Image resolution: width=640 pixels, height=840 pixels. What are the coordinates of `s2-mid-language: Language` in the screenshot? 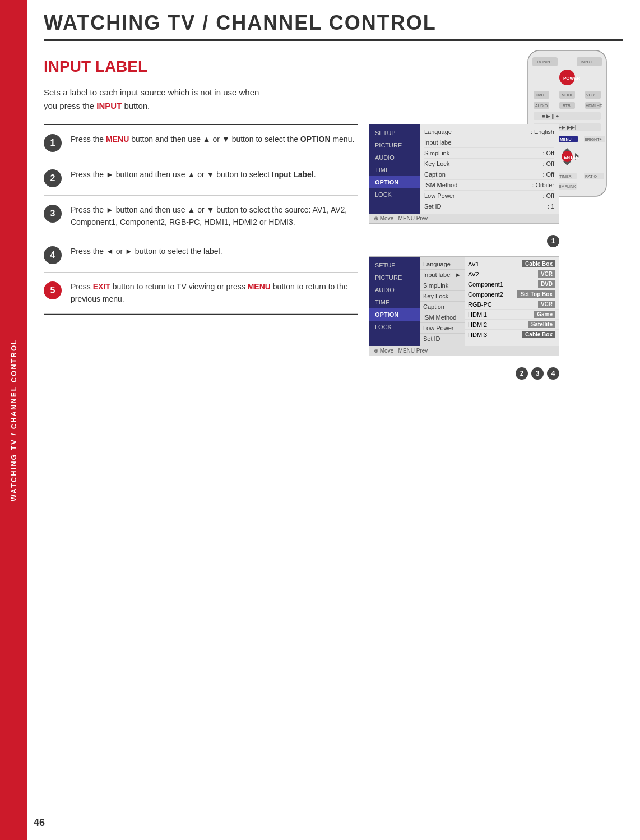 It's located at (442, 265).